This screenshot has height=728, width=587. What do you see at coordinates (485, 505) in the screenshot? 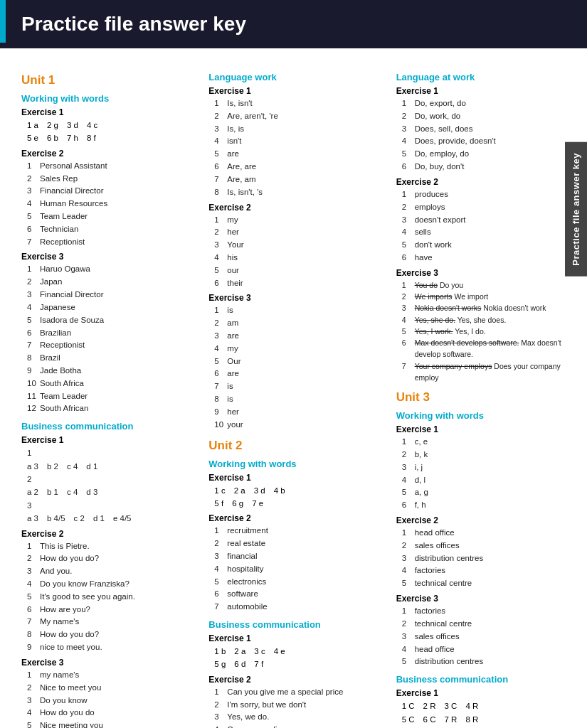
I see `list-item: 6f, h` at bounding box center [485, 505].